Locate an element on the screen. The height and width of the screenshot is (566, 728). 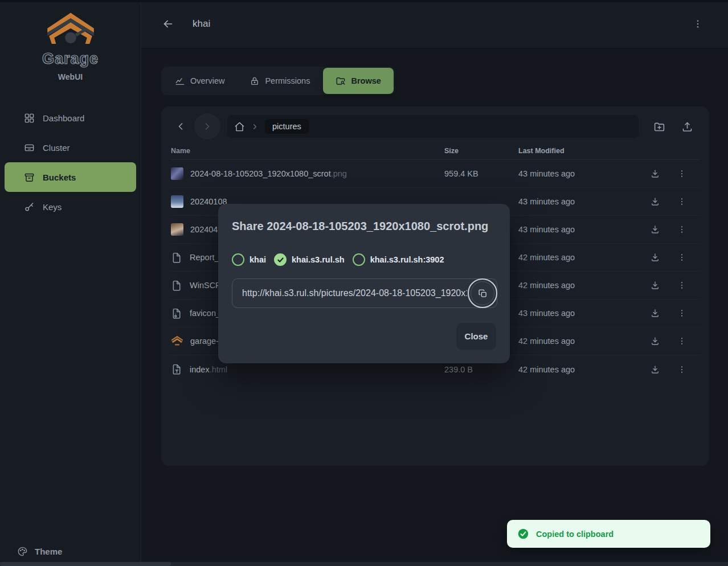
success-check-icon is located at coordinates (523, 534).